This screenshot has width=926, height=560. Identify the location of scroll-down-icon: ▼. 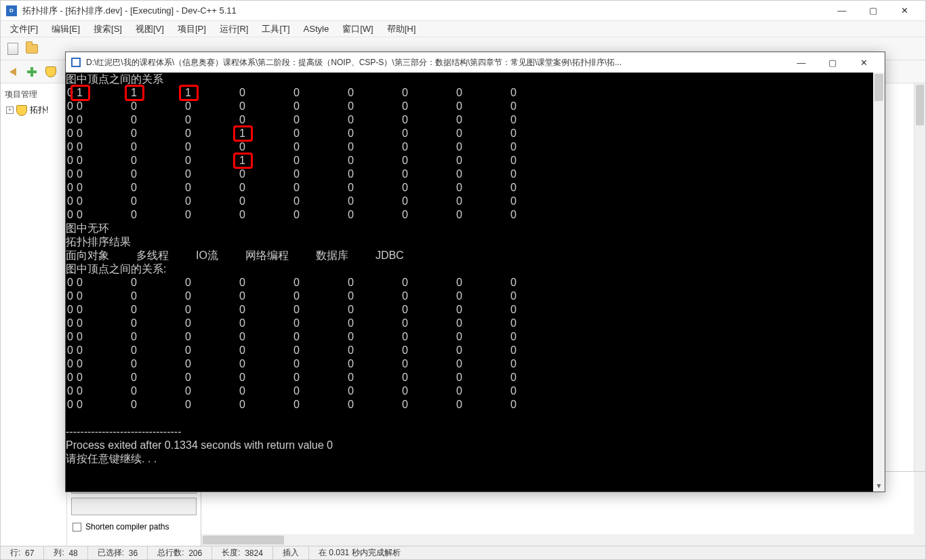
(879, 485).